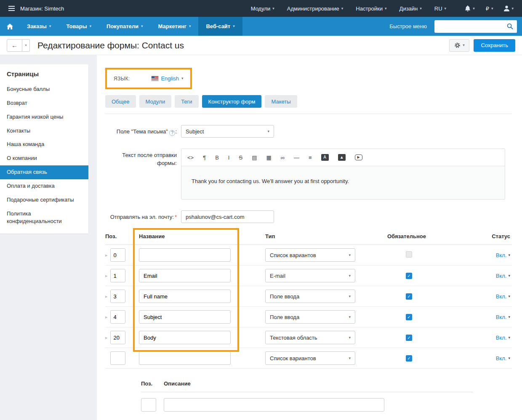  I want to click on home-button, so click(10, 26).